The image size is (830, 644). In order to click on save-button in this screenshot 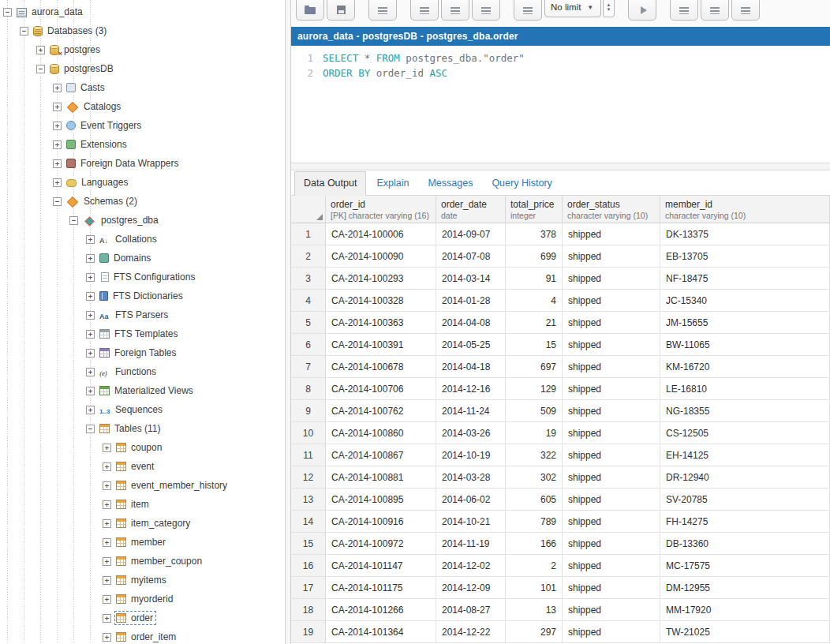, I will do `click(341, 10)`.